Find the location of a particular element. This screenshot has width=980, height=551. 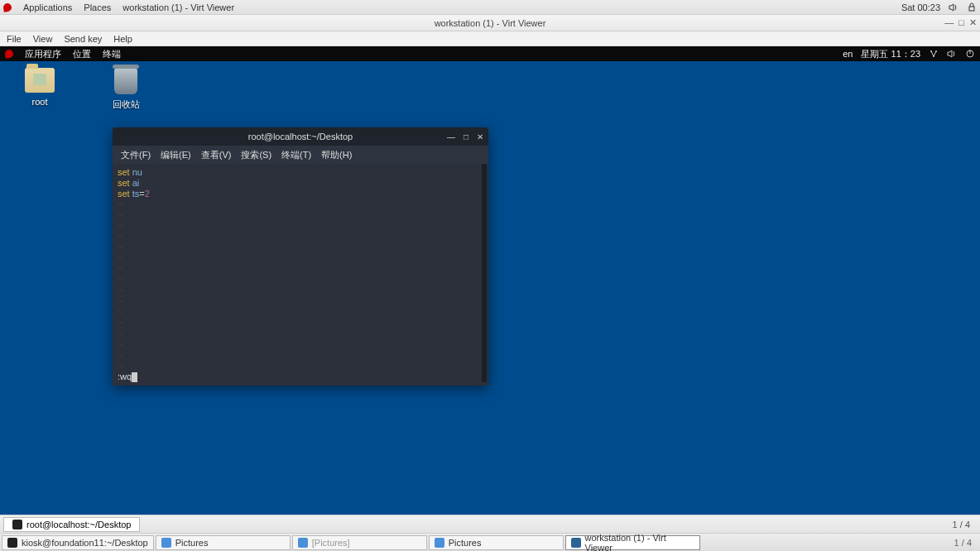

guest-menu-places: 位置 is located at coordinates (82, 55).